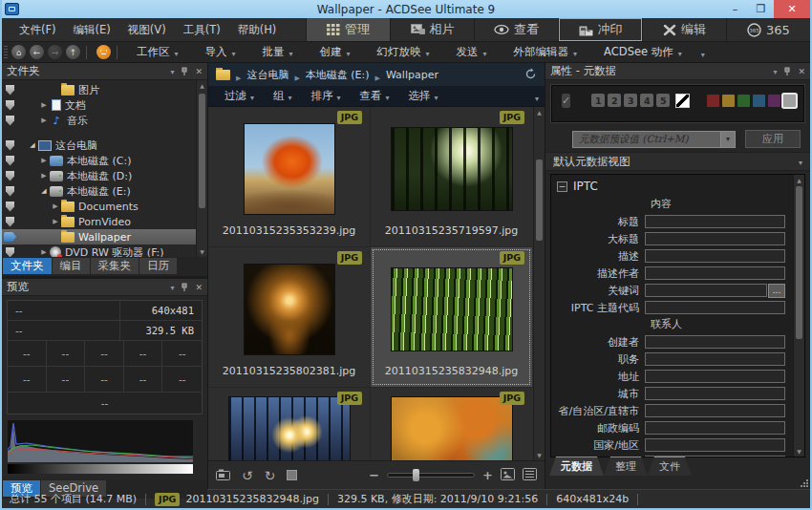 This screenshot has height=510, width=812. What do you see at coordinates (424, 96) in the screenshot?
I see `select-menu: 选择` at bounding box center [424, 96].